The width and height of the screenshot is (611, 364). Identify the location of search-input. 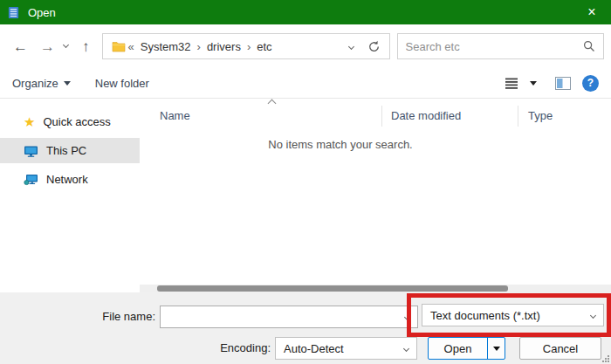
(495, 47).